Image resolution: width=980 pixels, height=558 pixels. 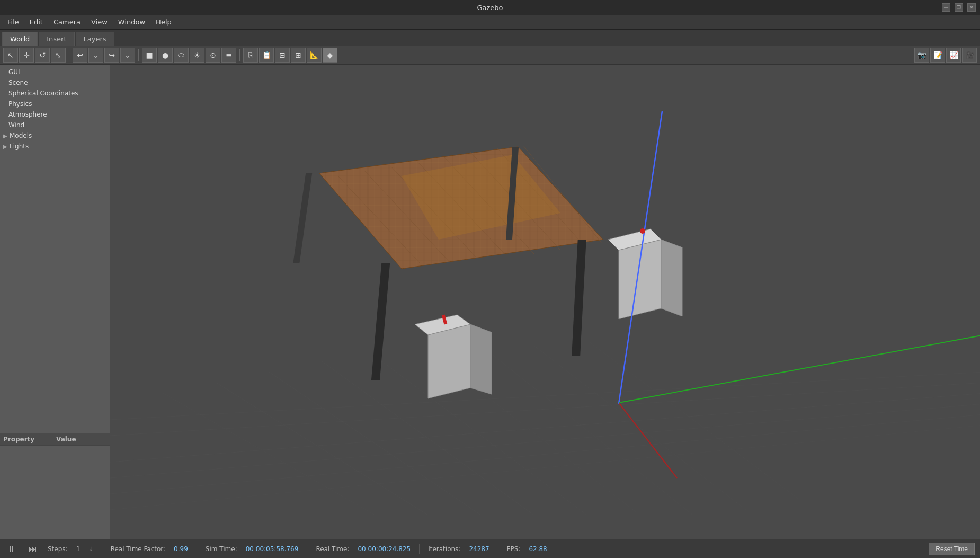 What do you see at coordinates (333, 549) in the screenshot?
I see `real-time-label: Real Time:` at bounding box center [333, 549].